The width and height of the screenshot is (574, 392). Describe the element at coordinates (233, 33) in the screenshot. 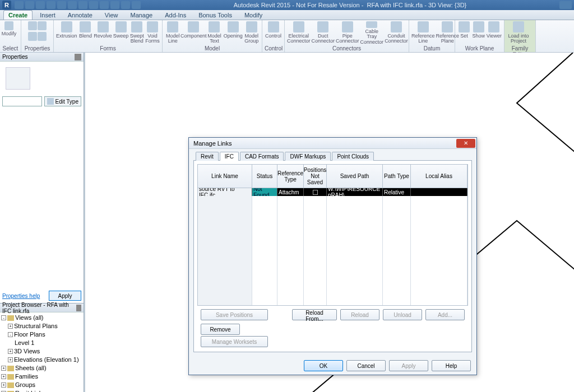

I see `model-opening-button: Opening` at that location.